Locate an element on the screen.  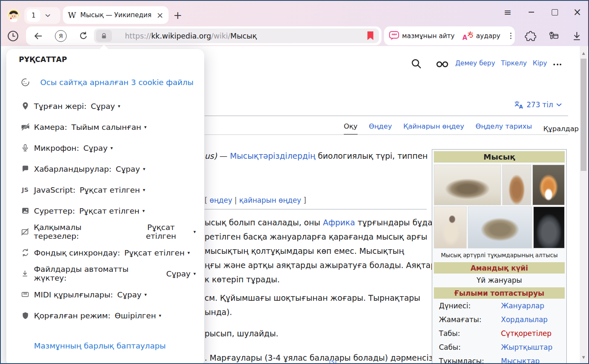
text-line: ысық болып саналады, оны is located at coordinates (264, 222).